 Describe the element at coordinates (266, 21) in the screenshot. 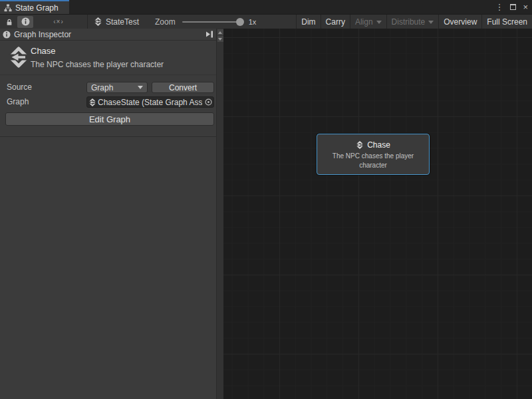

I see `graph-toolbar: ‹×› StateTest Zoom 1x Dim Carry Align Di…` at that location.